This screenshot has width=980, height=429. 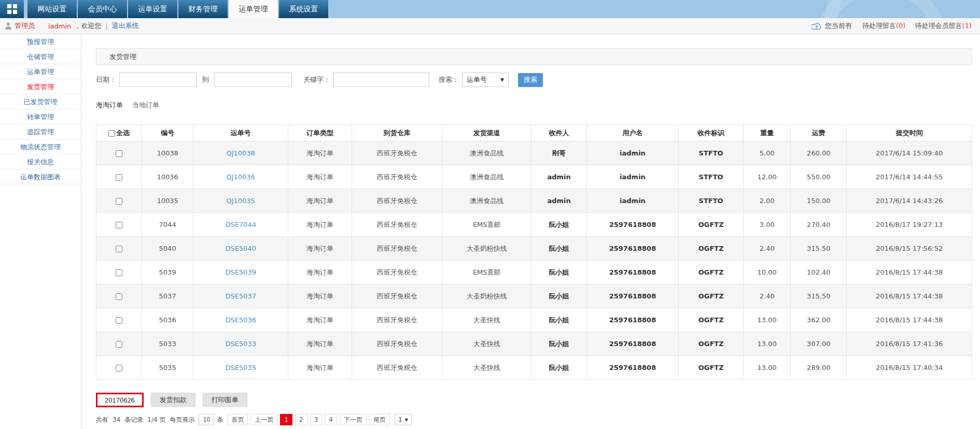 What do you see at coordinates (40, 72) in the screenshot?
I see `sidebar-item: 运单管理` at bounding box center [40, 72].